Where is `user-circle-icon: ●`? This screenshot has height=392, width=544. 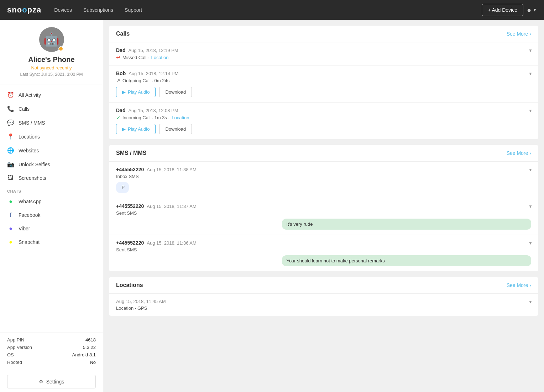
user-circle-icon: ● is located at coordinates (529, 10).